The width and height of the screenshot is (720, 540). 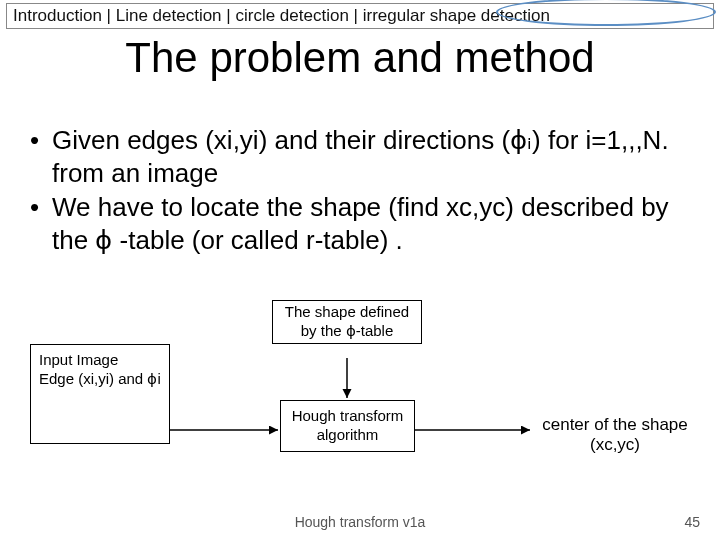 I want to click on algorithm-box: Hough transform algorithm, so click(x=348, y=426).